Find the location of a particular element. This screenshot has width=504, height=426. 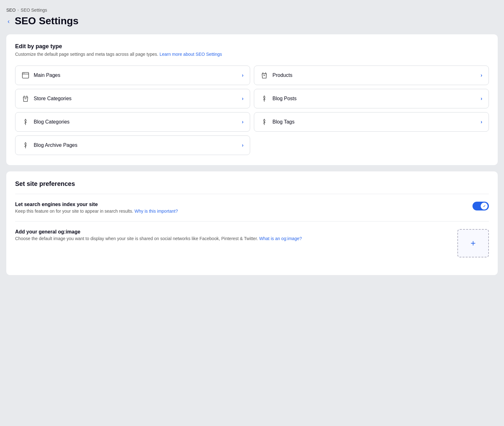

products-chevron: › is located at coordinates (481, 75).